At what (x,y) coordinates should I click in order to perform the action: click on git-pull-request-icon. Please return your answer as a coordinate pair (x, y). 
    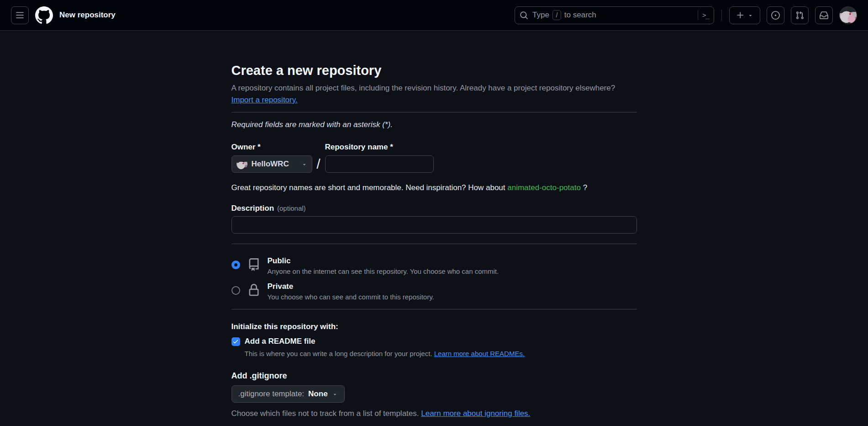
    Looking at the image, I should click on (800, 16).